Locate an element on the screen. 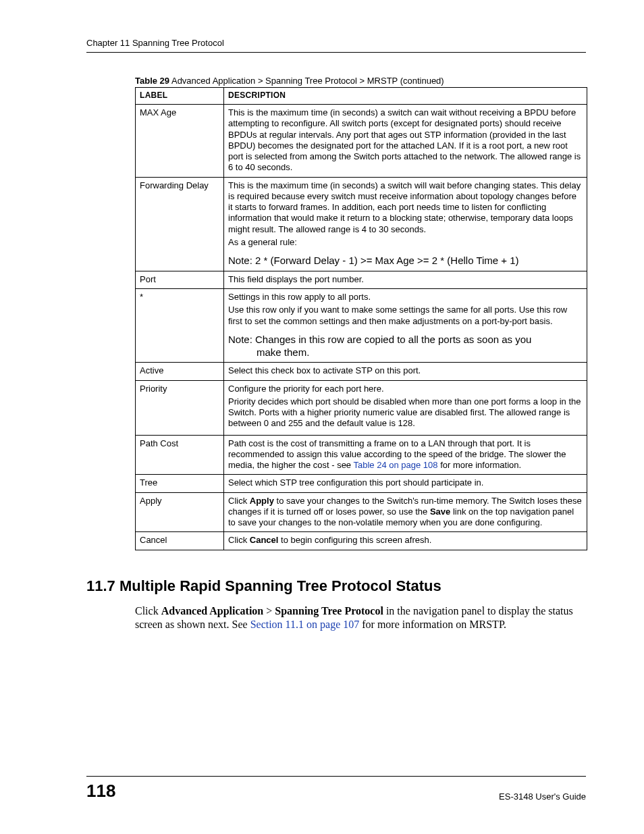 This screenshot has height=834, width=644. bold-term: Apply is located at coordinates (262, 501).